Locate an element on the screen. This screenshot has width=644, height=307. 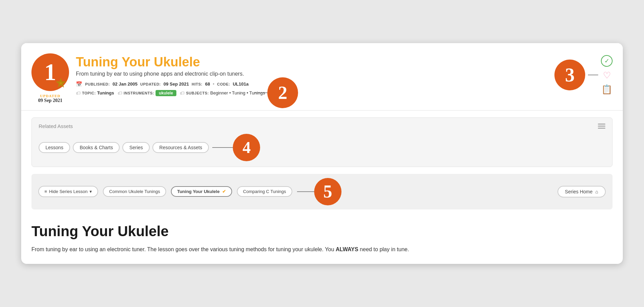
meta-row: 📅 PUBLISHED: 02 Jan 2005 UPDATED: 09 Sep… is located at coordinates (312, 84).